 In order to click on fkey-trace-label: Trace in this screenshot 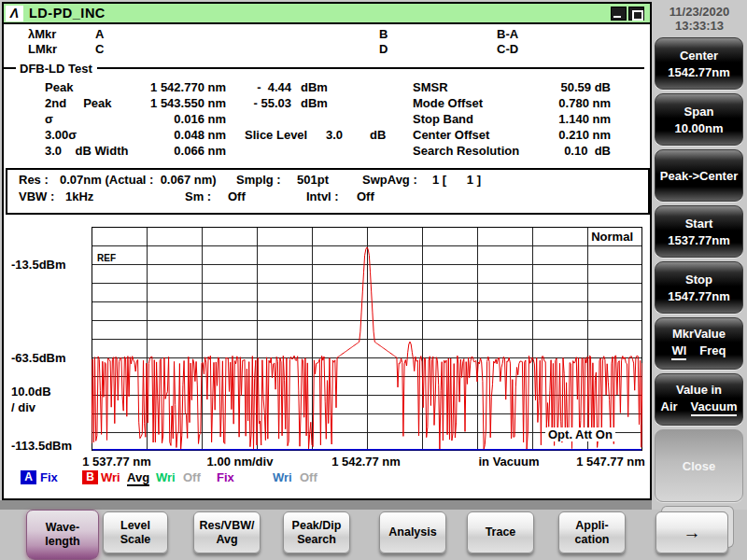, I will do `click(500, 532)`.